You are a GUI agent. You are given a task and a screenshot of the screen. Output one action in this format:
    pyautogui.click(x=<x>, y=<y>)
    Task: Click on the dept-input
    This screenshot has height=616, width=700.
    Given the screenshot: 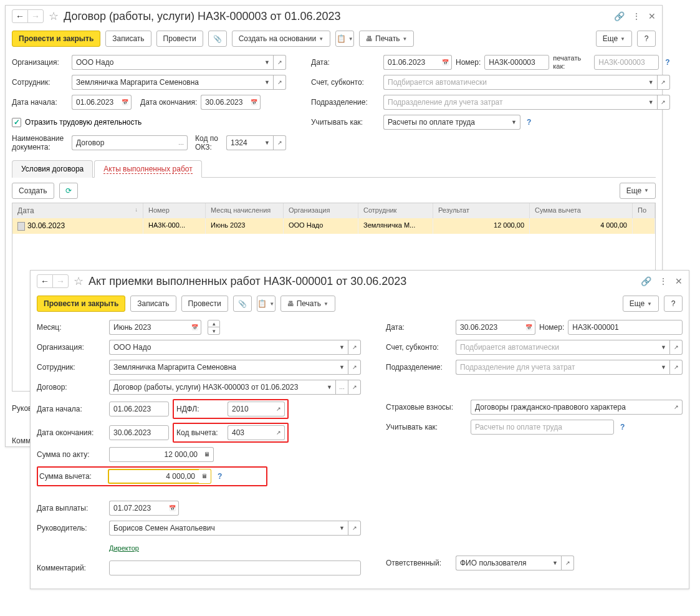 What is the action you would take?
    pyautogui.click(x=557, y=367)
    